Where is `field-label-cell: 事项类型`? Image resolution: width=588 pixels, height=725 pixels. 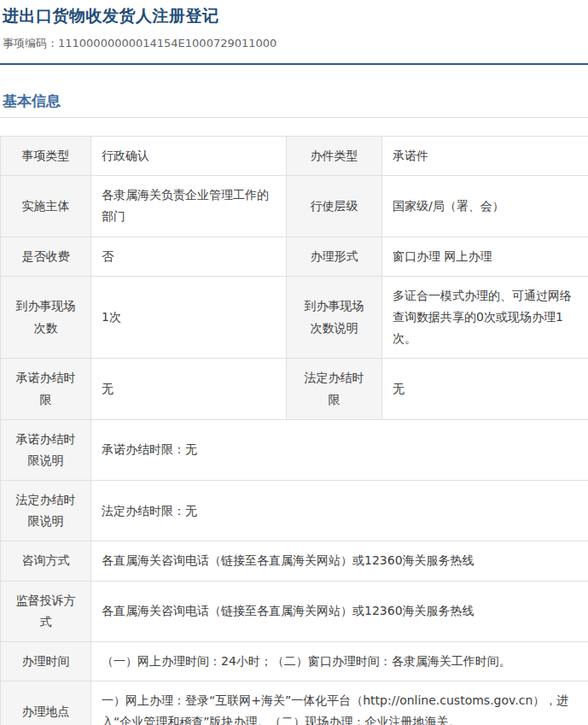 field-label-cell: 事项类型 is located at coordinates (46, 156).